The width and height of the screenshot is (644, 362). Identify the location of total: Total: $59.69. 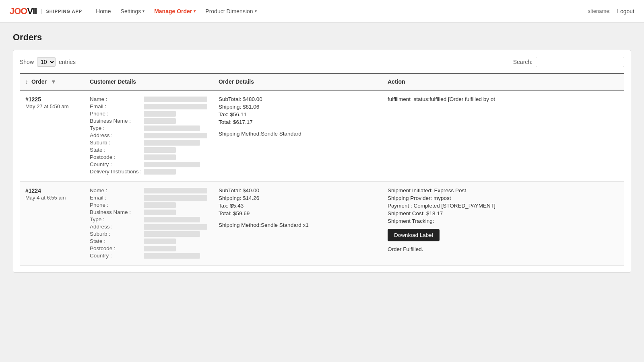
(297, 213).